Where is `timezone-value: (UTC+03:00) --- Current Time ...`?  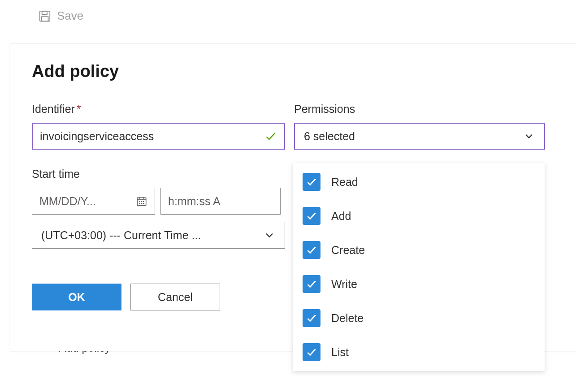 timezone-value: (UTC+03:00) --- Current Time ... is located at coordinates (121, 236).